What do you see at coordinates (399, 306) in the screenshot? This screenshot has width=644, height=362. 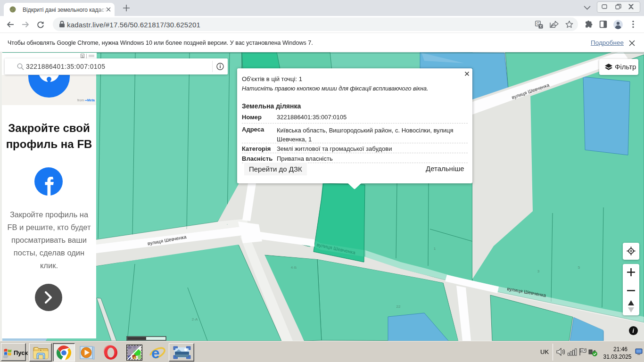 I see `svg-text: 22` at bounding box center [399, 306].